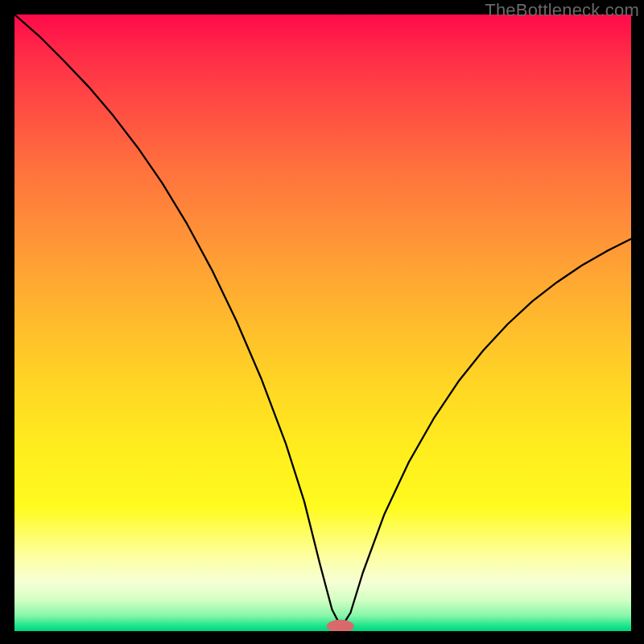 Image resolution: width=644 pixels, height=644 pixels. I want to click on optimal-marker, so click(341, 625).